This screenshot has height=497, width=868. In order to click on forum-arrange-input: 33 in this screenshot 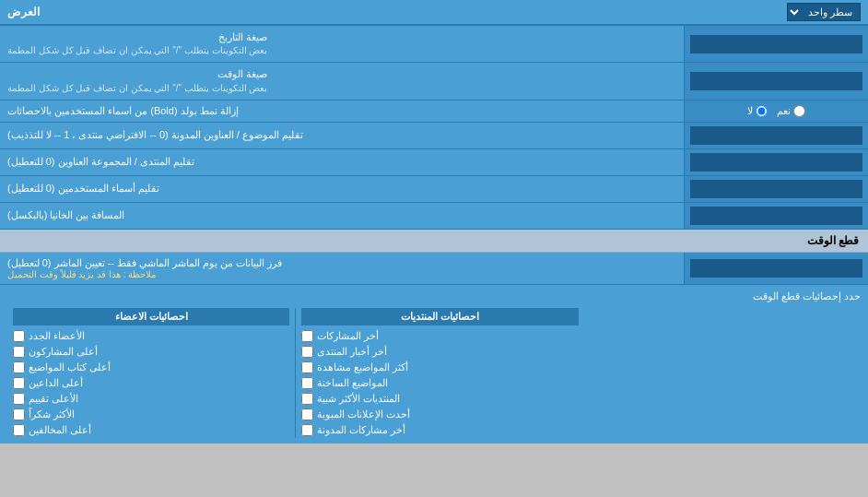, I will do `click(776, 162)`.